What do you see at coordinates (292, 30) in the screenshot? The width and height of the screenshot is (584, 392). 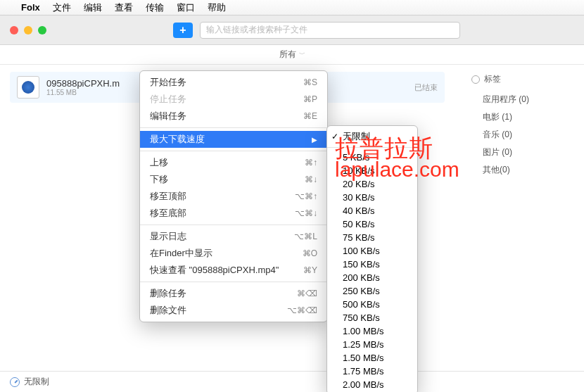 I see `window-toolbar: + 输入链接或者搜索种子文件` at bounding box center [292, 30].